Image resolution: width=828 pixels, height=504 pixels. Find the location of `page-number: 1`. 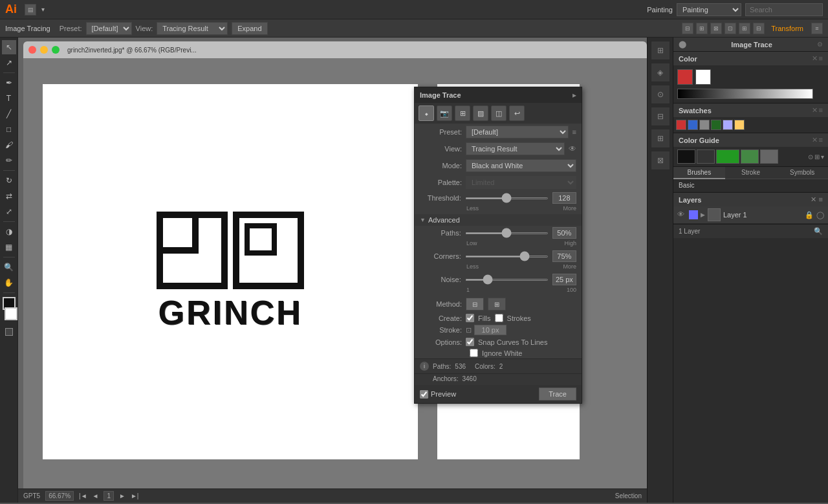

page-number: 1 is located at coordinates (109, 496).